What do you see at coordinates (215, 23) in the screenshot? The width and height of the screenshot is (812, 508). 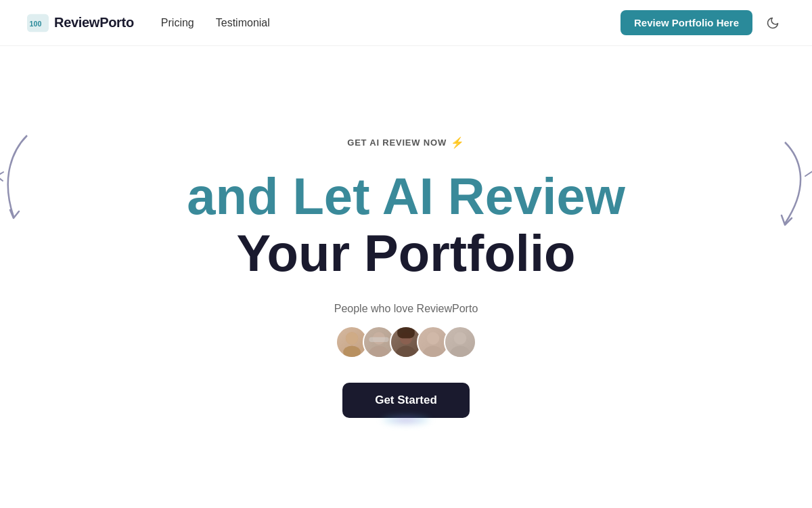 I see `nav-links: Pricing Testimonial` at bounding box center [215, 23].